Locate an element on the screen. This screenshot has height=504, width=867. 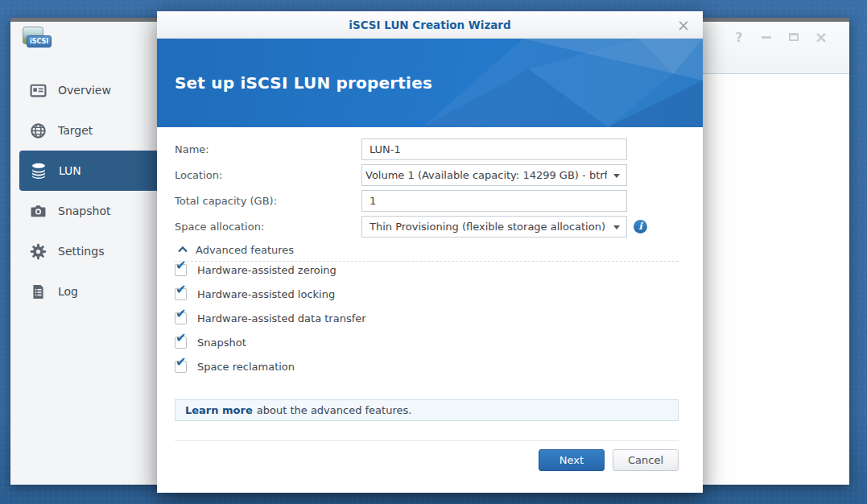
dialog-step-title: Set up iSCSI LUN properties is located at coordinates (295, 83).